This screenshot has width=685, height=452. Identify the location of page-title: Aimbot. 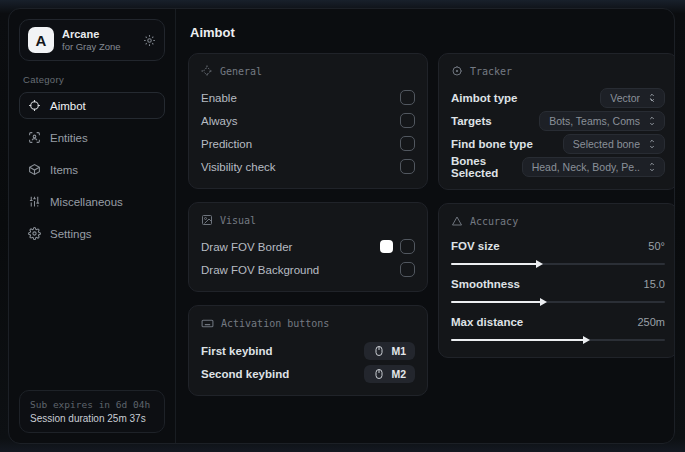
(432, 32).